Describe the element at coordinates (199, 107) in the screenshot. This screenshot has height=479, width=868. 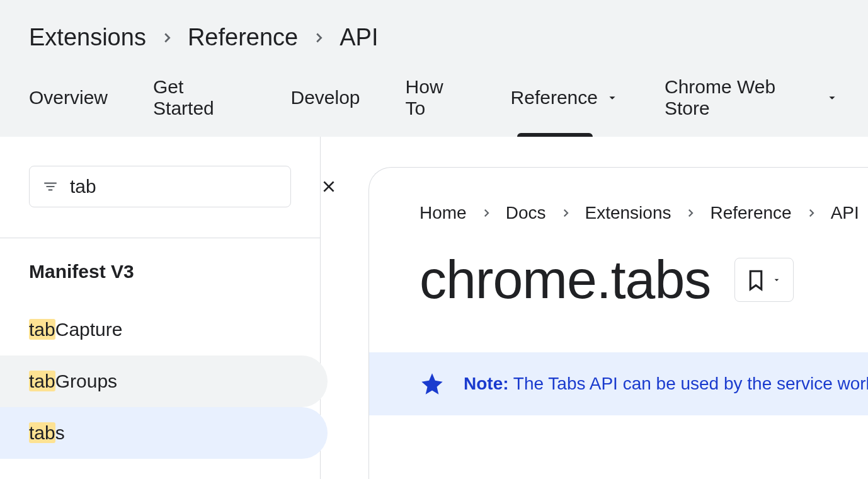
I see `nav-tab-get-started: Get Started` at that location.